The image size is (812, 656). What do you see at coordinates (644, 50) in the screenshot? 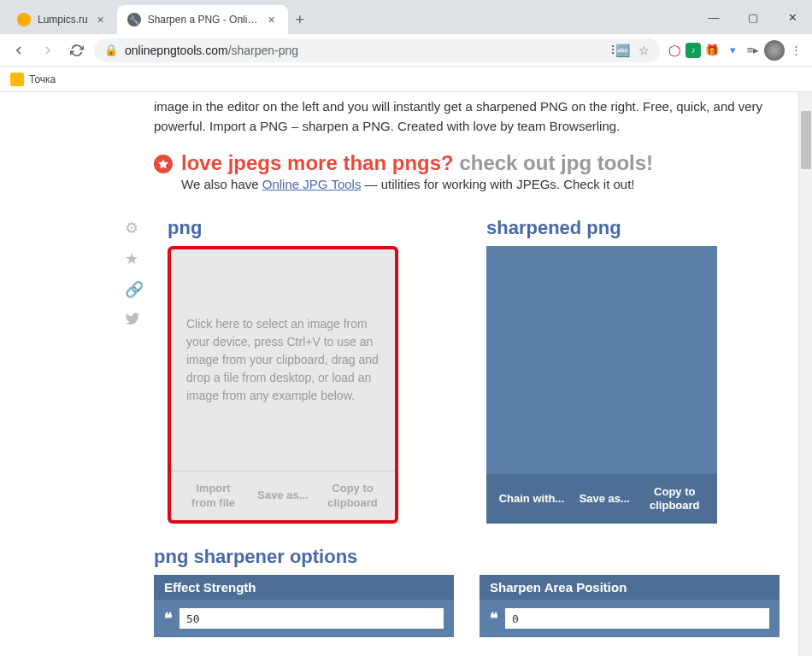
I see `bookmark-star-icon: ☆` at bounding box center [644, 50].